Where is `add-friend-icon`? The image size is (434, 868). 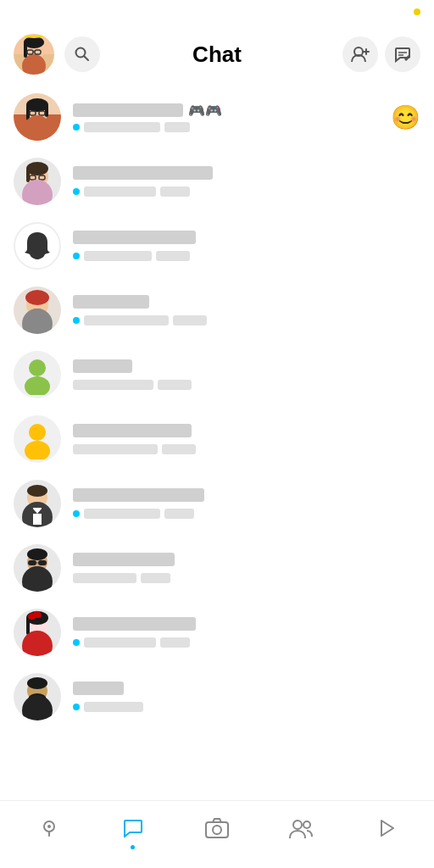
add-friend-icon is located at coordinates (360, 54).